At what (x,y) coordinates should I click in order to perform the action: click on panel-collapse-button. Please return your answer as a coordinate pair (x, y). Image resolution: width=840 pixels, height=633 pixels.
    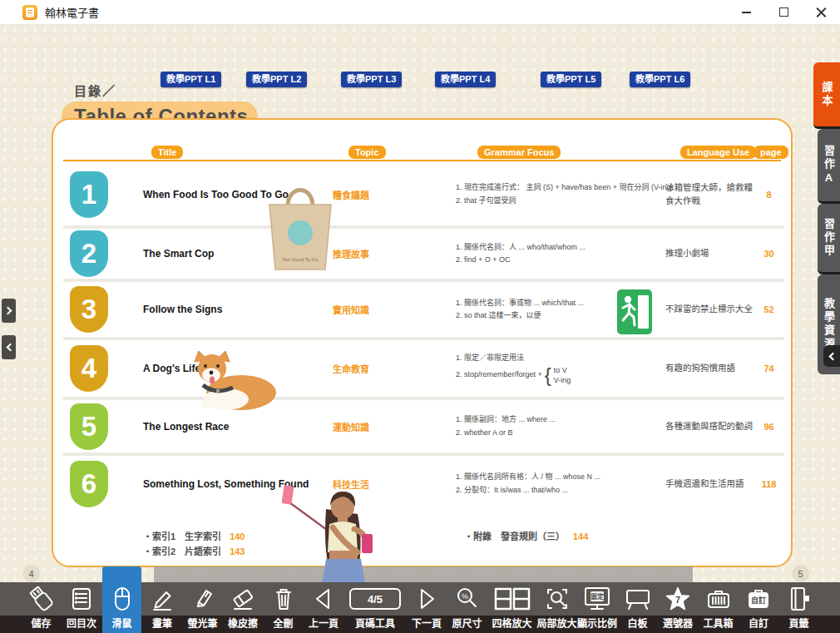
    Looking at the image, I should click on (8, 348).